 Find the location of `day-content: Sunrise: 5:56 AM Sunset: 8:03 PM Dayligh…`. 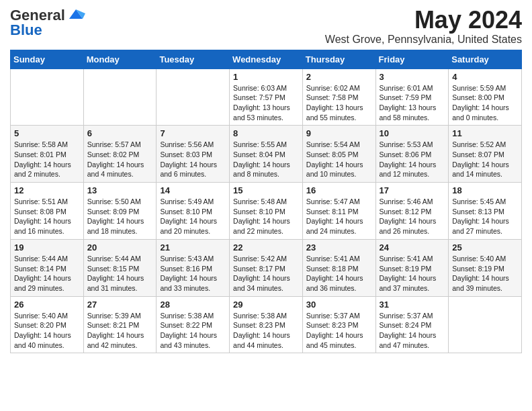

day-content: Sunrise: 5:56 AM Sunset: 8:03 PM Dayligh… is located at coordinates (193, 160).